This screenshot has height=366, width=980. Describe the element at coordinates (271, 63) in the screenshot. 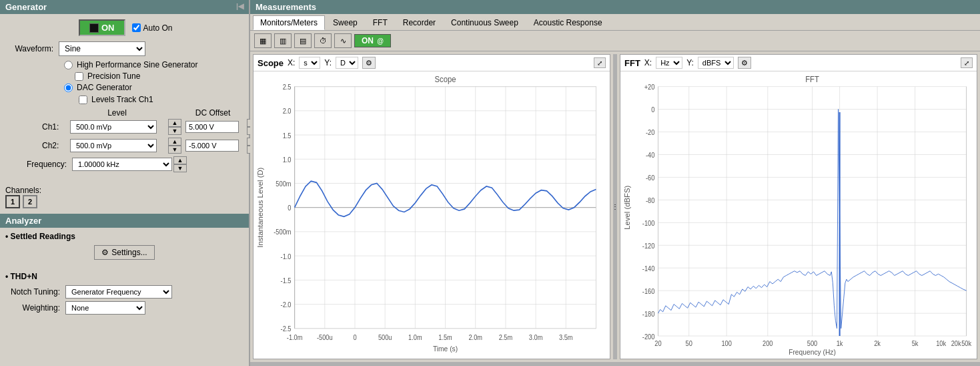

I see `scope-title: Scope` at that location.